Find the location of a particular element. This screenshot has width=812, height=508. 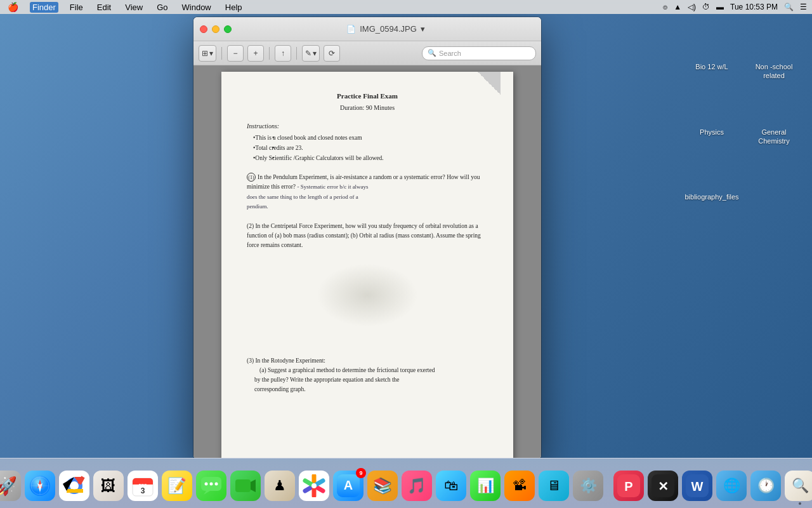

appstore-badge: 9 is located at coordinates (361, 473).